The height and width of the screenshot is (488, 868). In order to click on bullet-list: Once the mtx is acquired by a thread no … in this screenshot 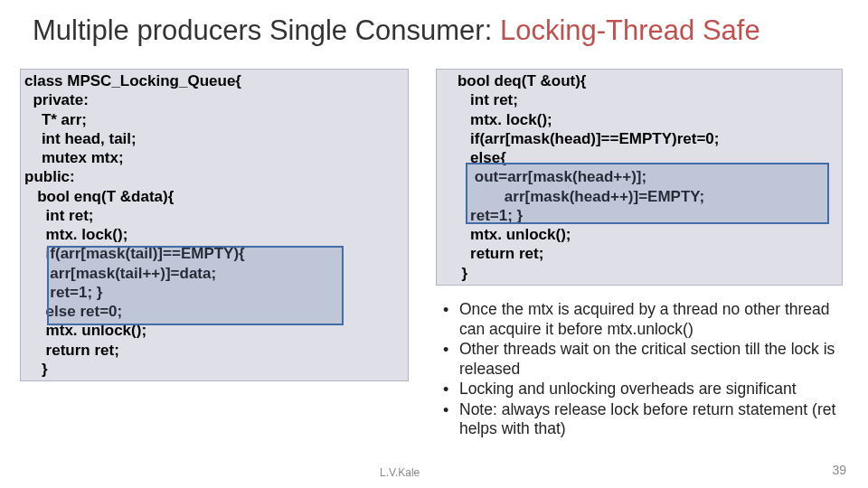, I will do `click(645, 371)`.